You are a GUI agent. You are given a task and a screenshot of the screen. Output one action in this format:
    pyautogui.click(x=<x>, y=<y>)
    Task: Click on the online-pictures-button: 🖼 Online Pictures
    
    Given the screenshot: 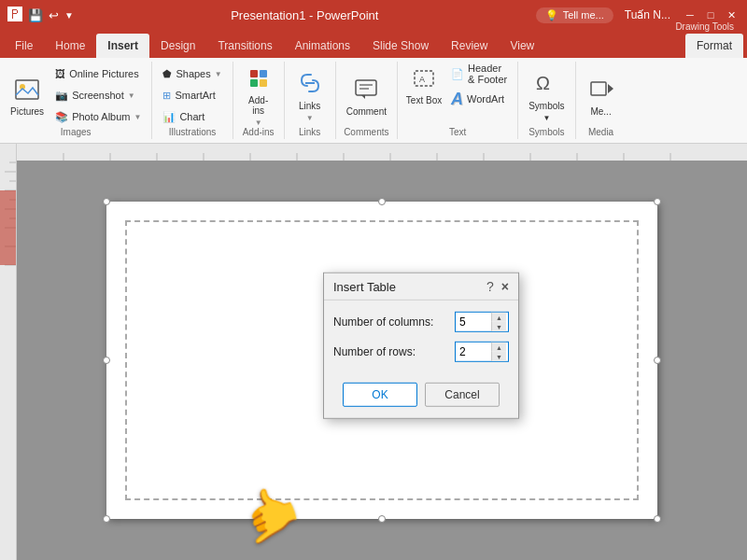 What is the action you would take?
    pyautogui.click(x=98, y=74)
    